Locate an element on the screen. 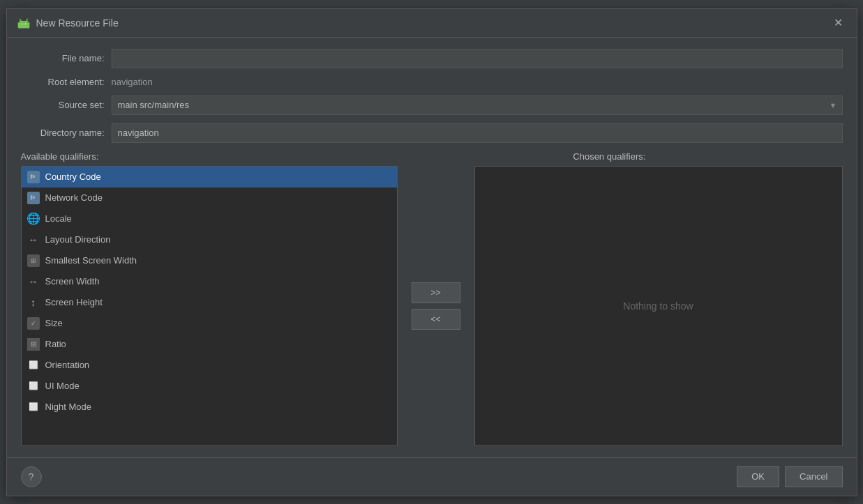 This screenshot has height=504, width=863. country-code-icon: 🏳 is located at coordinates (33, 177).